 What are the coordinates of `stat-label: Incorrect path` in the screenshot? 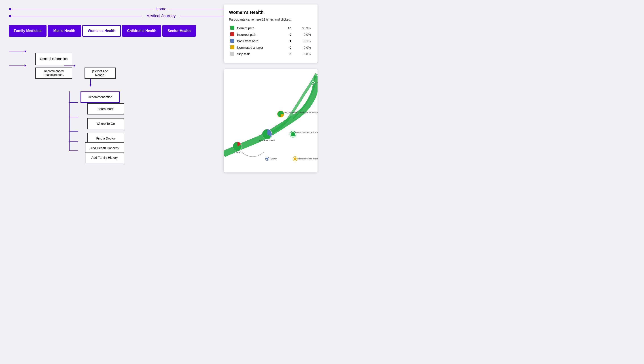 It's located at (259, 34).